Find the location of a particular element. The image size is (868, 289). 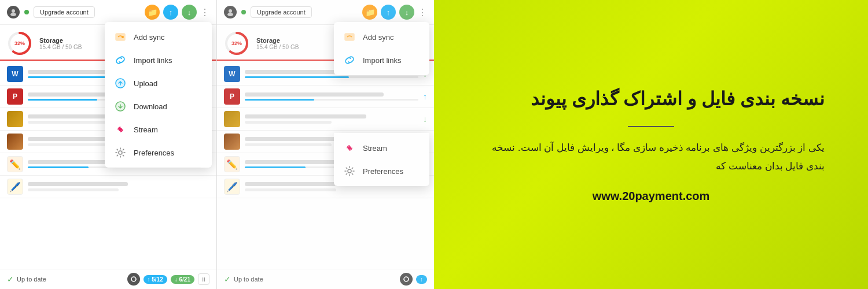

more-options-2: ⋮ is located at coordinates (422, 13).